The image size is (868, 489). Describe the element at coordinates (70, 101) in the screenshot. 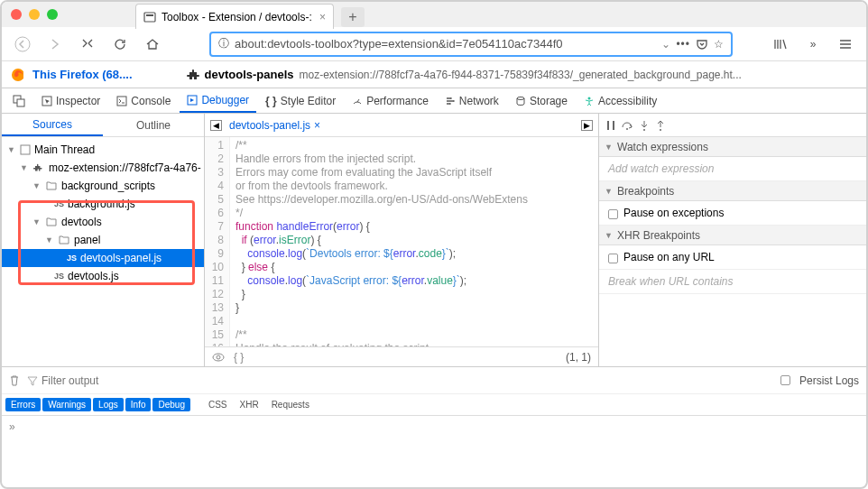

I see `tool-inspector: Inspector` at that location.